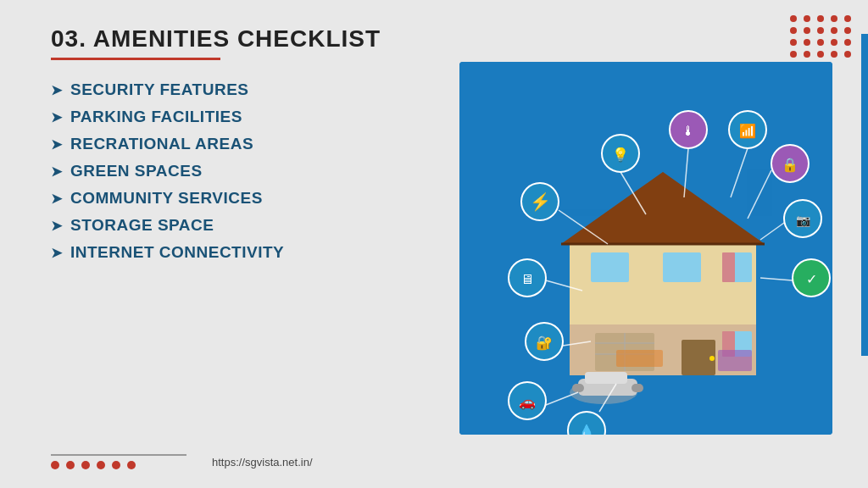 This screenshot has width=868, height=488. Describe the element at coordinates (162, 144) in the screenshot. I see `item-label-recreational: RECRATIONAL AREAS` at that location.